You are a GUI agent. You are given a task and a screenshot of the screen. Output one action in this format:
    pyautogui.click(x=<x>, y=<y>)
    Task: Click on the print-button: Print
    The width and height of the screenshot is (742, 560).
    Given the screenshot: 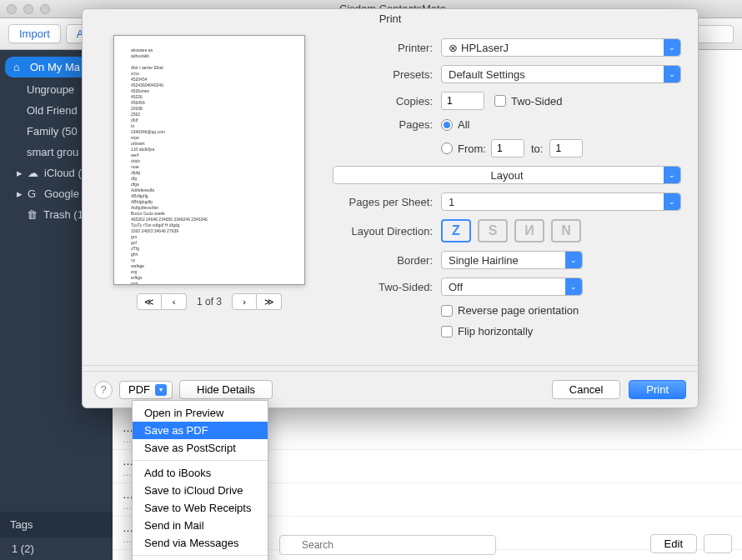 What is the action you would take?
    pyautogui.click(x=657, y=390)
    